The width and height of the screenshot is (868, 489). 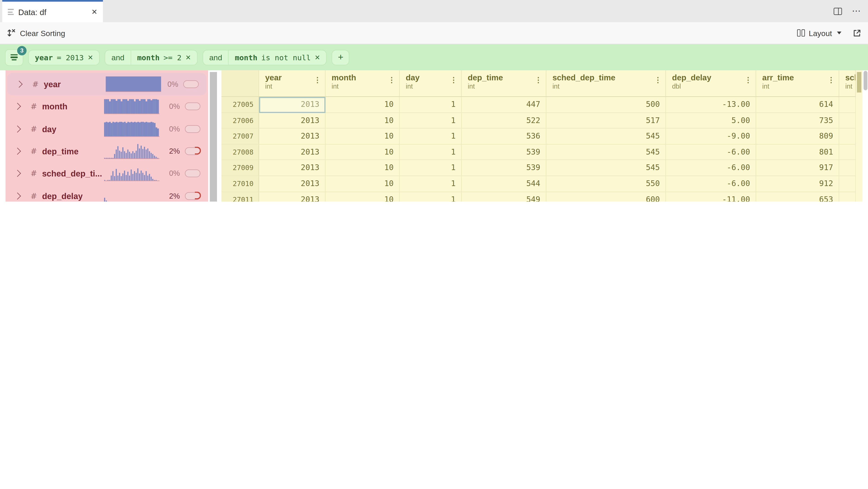 What do you see at coordinates (504, 84) in the screenshot?
I see `column-header-dep_time: dep_timeint⋮` at bounding box center [504, 84].